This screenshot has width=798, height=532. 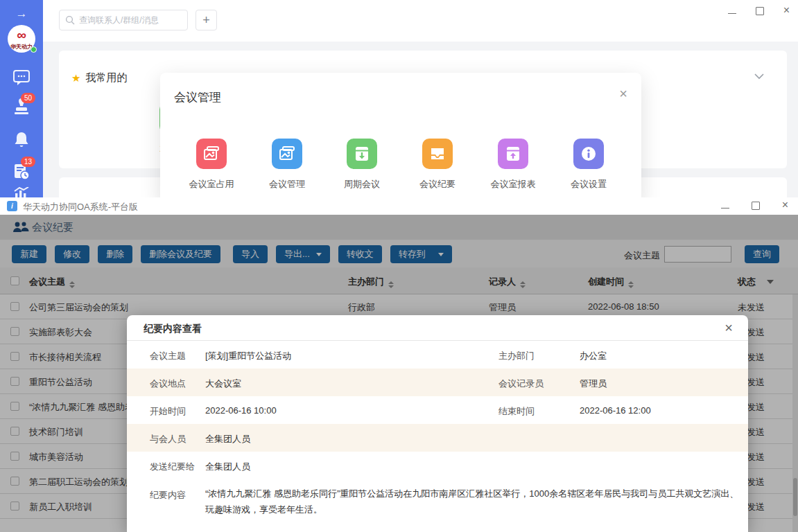 What do you see at coordinates (401, 139) in the screenshot?
I see `meeting-management-popup: 会议管理 × 会议室占用 会议管理` at bounding box center [401, 139].